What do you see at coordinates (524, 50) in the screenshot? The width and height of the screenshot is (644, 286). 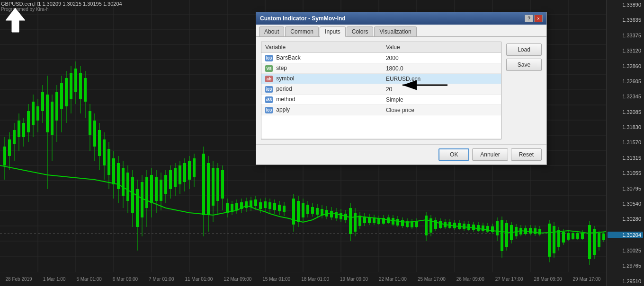 I see `load-button: Load` at bounding box center [524, 50].